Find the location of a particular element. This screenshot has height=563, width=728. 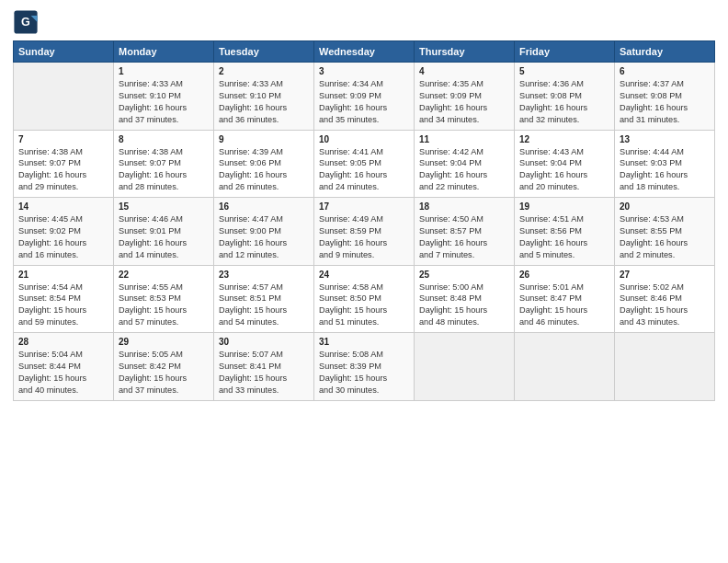

day-info: Sunrise: 4:41 AM Sunset: 9:05 PM Dayligh… is located at coordinates (364, 170).